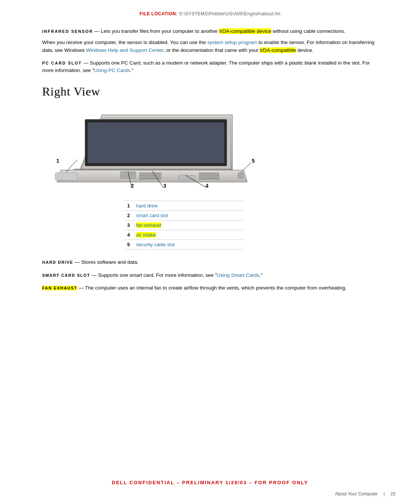 The image size is (420, 504). Describe the element at coordinates (210, 275) in the screenshot. I see `smart-card-para: SMART CARD SLOT — Supports one smart car…` at that location.